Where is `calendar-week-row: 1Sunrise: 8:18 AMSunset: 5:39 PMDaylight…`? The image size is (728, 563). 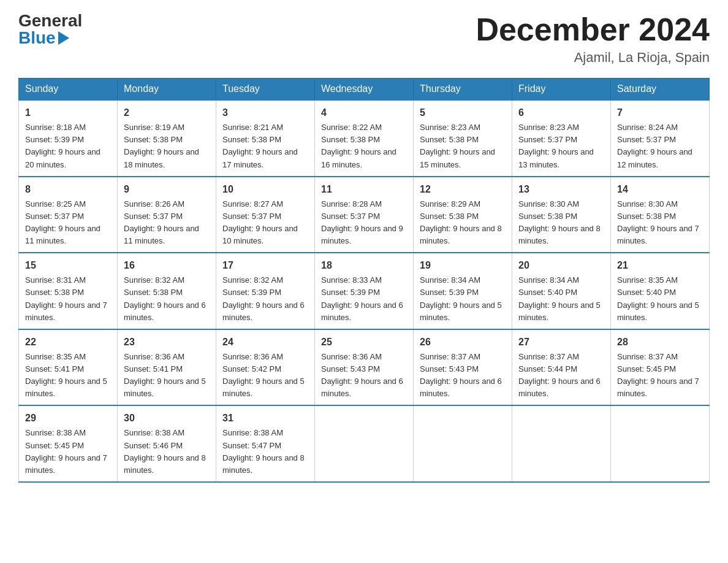
calendar-week-row: 1Sunrise: 8:18 AMSunset: 5:39 PMDaylight… is located at coordinates (364, 139).